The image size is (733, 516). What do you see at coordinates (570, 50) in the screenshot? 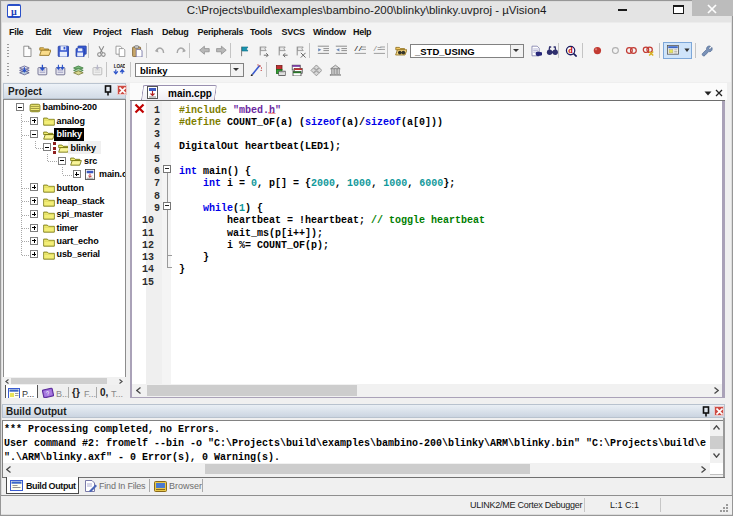
I see `svg-text: d` at bounding box center [570, 50].